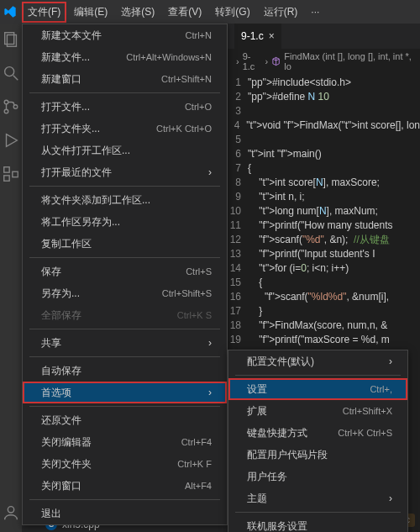 The image size is (420, 532). I want to click on menu-item: 关闭编辑器Ctrl+F4, so click(124, 442).